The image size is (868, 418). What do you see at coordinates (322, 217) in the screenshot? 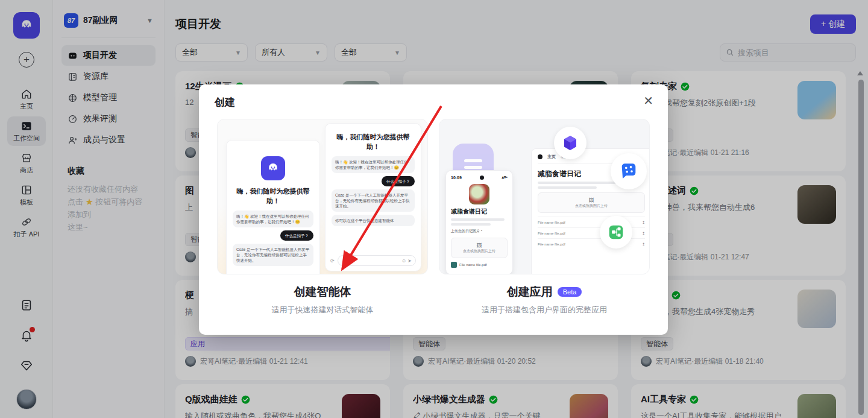
I see `create-agent-option: 嗨，我们随时为您提供帮助！ 嗨！👋 欢迎！我在这里可以帮你处理任何你需要帮助的事…` at bounding box center [322, 217].